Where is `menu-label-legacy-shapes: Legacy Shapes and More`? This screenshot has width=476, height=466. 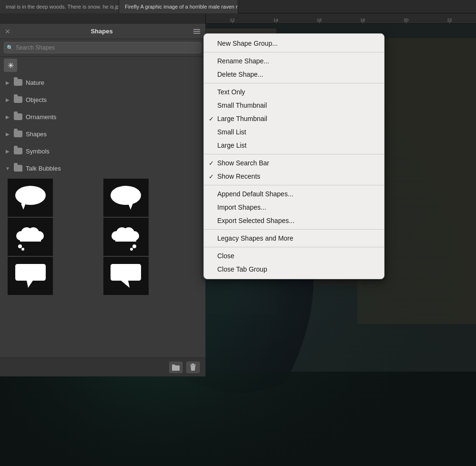
menu-label-legacy-shapes: Legacy Shapes and More is located at coordinates (255, 238).